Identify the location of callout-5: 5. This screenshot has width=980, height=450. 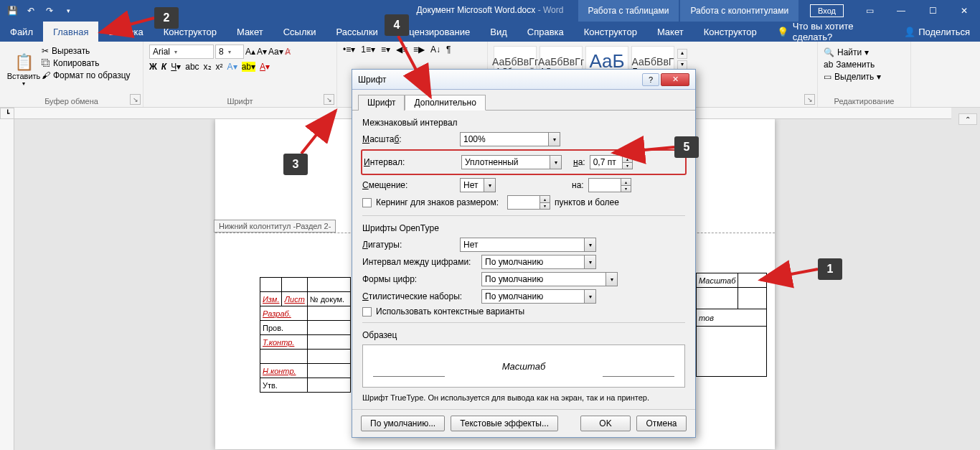
(687, 147).